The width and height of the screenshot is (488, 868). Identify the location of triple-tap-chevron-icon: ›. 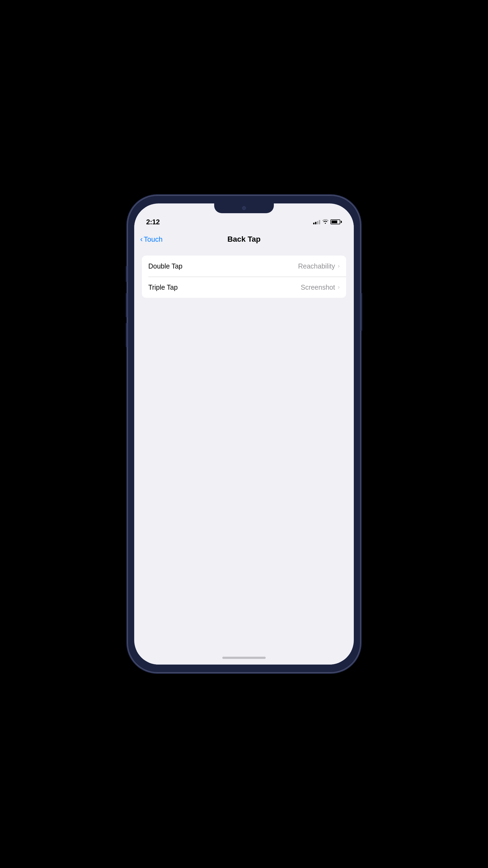
(339, 287).